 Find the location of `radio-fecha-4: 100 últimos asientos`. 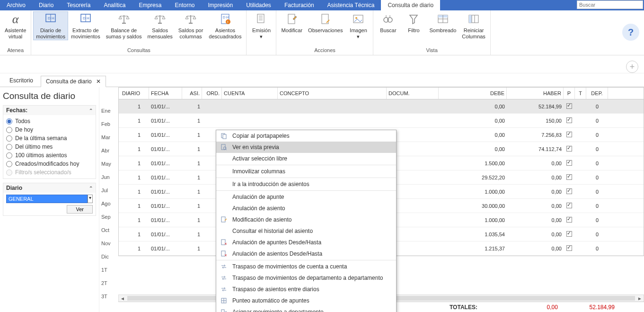

radio-fecha-4: 100 últimos asientos is located at coordinates (49, 155).